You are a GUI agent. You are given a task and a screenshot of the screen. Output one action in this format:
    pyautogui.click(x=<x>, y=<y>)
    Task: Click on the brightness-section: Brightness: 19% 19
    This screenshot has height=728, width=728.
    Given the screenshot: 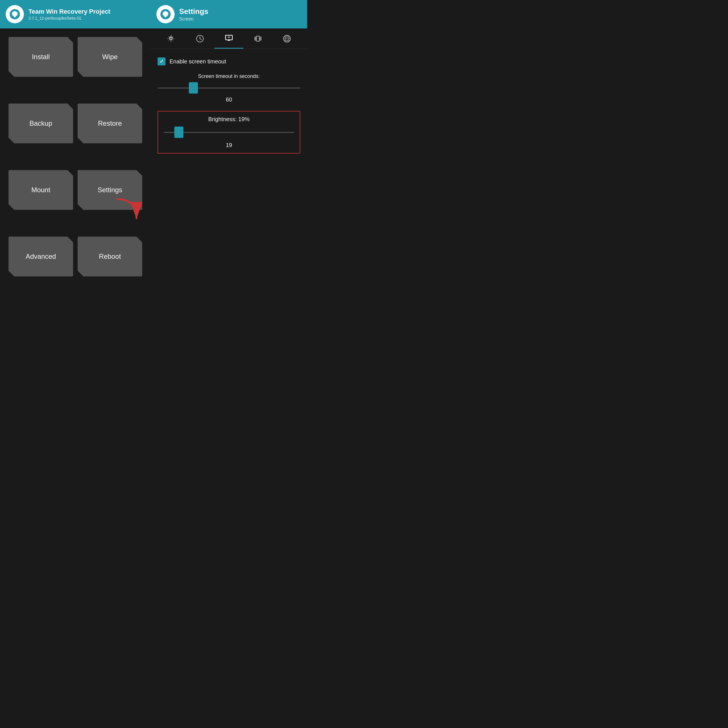 What is the action you would take?
    pyautogui.click(x=229, y=132)
    